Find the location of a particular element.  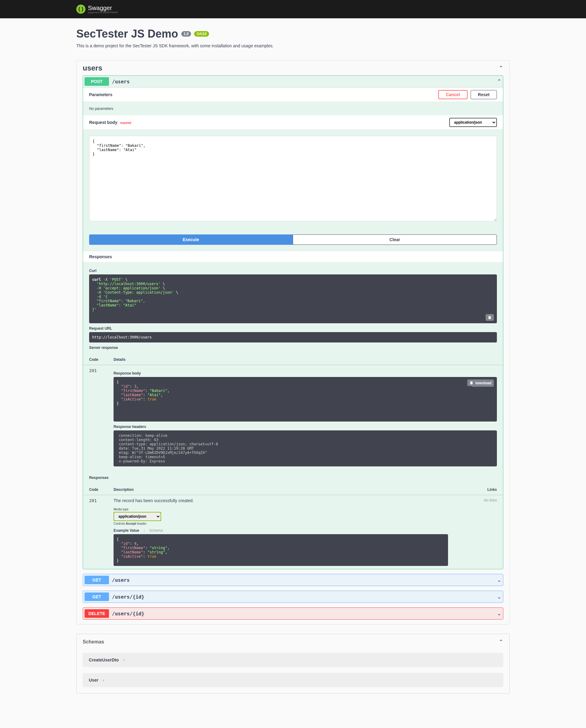

execute-button: Execute is located at coordinates (191, 240).